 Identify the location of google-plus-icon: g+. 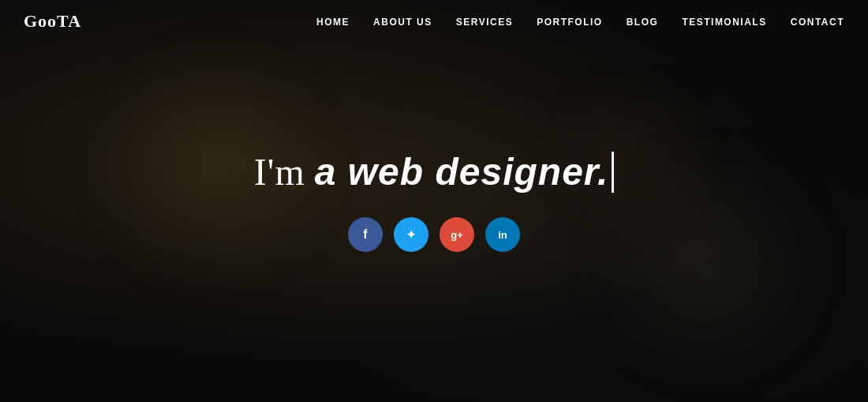
(457, 235).